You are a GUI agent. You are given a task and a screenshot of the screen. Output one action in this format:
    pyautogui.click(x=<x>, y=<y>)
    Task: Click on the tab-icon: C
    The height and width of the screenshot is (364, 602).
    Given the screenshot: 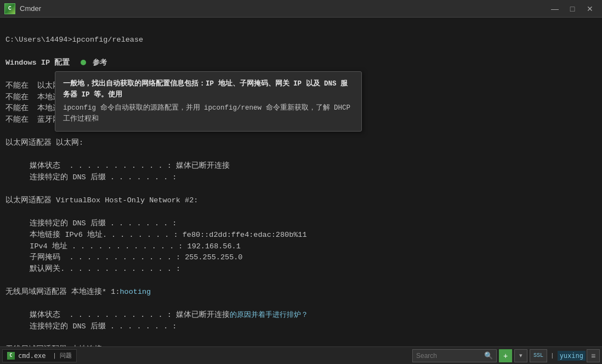 What is the action you would take?
    pyautogui.click(x=11, y=356)
    